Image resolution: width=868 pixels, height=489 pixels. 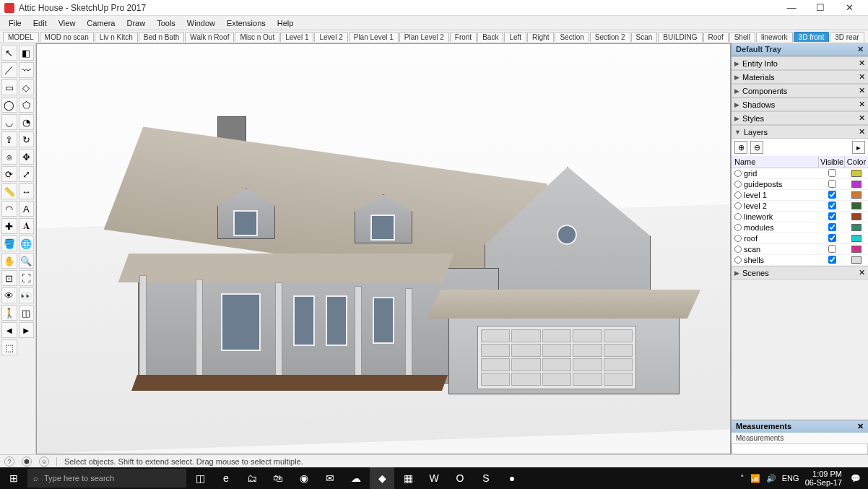 What do you see at coordinates (209, 37) in the screenshot?
I see `scene-tab: Walk n Roof` at bounding box center [209, 37].